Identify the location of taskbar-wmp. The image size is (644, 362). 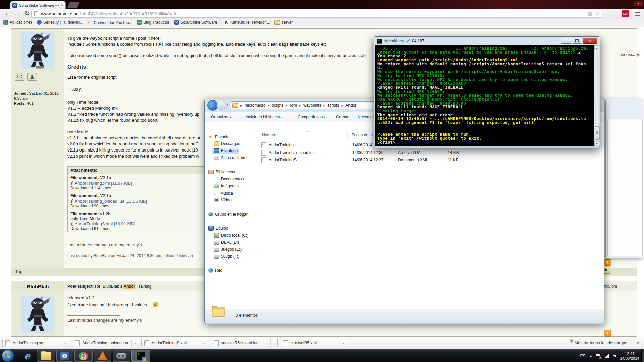
(65, 356).